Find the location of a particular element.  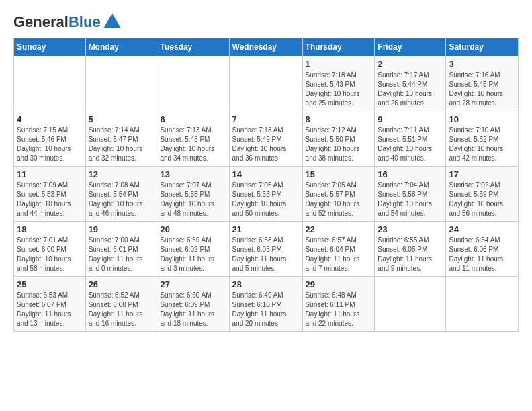

day-info: Sunrise: 7:09 AMSunset: 5:53 PMDaylight:… is located at coordinates (50, 199).